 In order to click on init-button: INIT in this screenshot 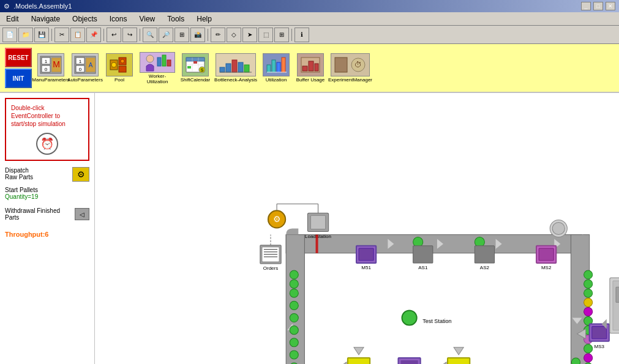, I will do `click(18, 78)`.